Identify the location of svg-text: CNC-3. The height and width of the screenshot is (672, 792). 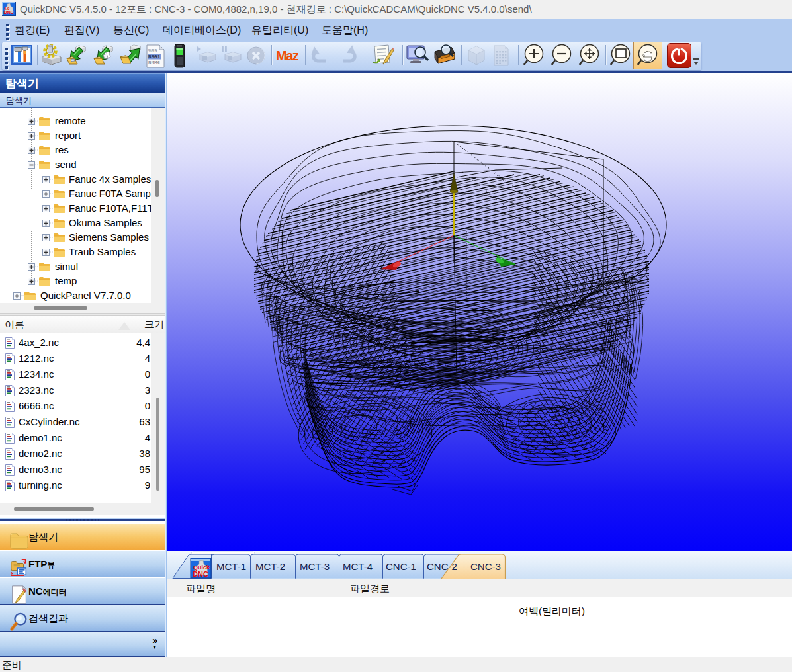
(486, 566).